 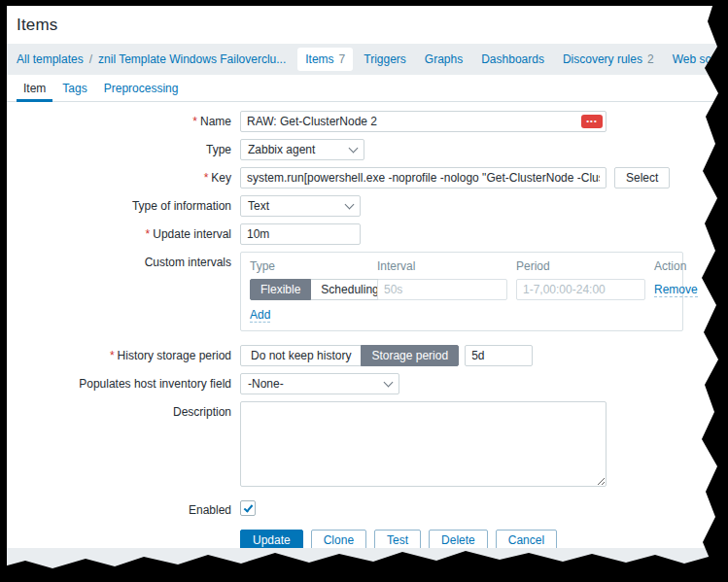 I want to click on item-tabbar: Item Tags Preprocessing, so click(x=367, y=88).